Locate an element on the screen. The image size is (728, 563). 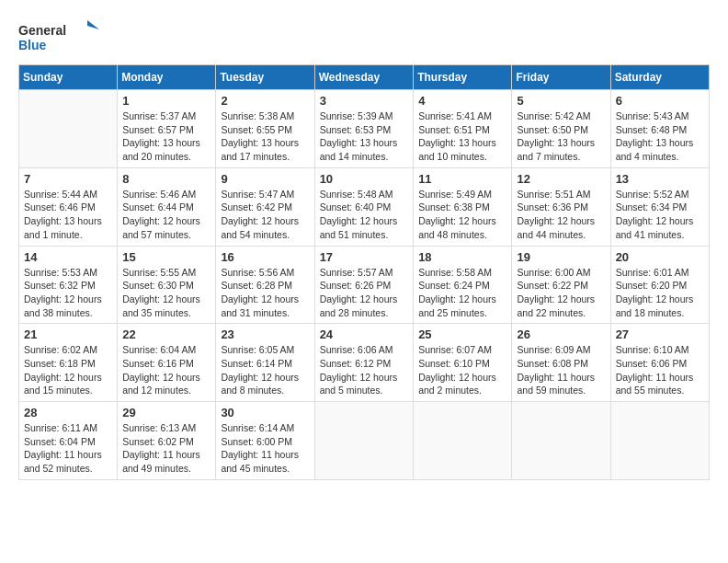
day-detail: Sunrise: 5:46 AM Sunset: 6:44 PM Dayligh… is located at coordinates (166, 215).